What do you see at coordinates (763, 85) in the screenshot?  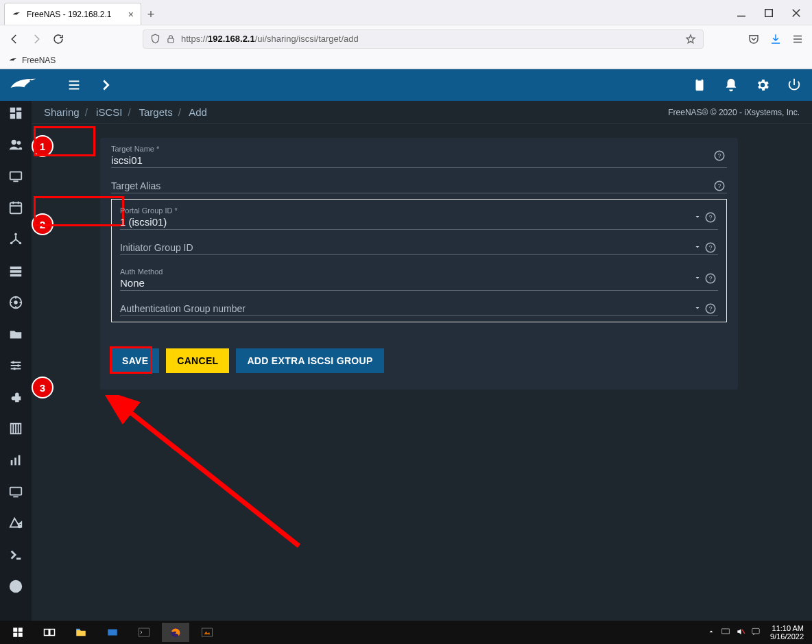 I see `gear-icon` at bounding box center [763, 85].